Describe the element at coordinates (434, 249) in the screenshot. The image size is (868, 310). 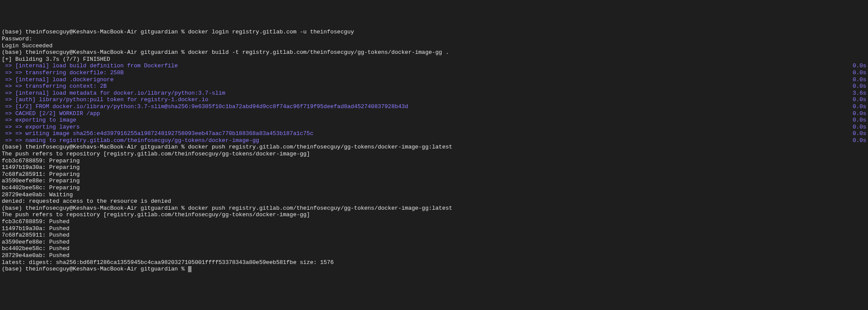
I see `terminal-line: bc4402bee58c: Pushed` at that location.